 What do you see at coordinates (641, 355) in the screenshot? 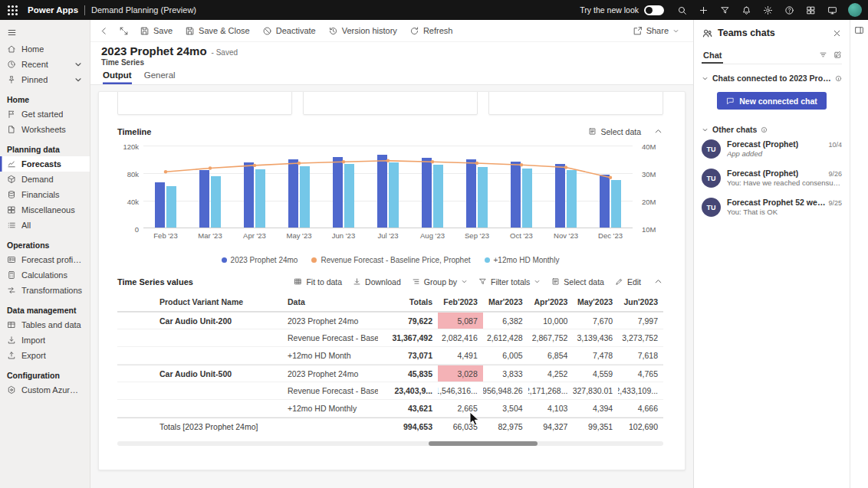
I see `value-cell: 7,618` at bounding box center [641, 355].